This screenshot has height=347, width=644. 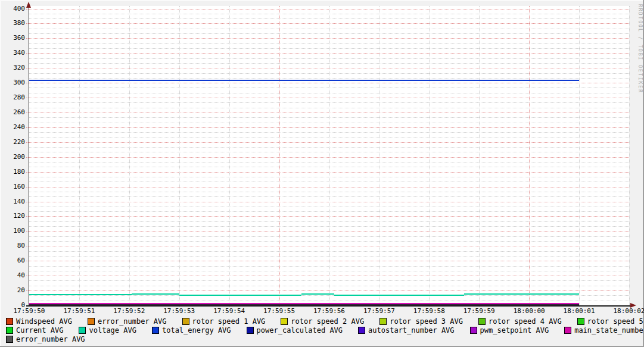 I want to click on y-axis-line, so click(x=29, y=155).